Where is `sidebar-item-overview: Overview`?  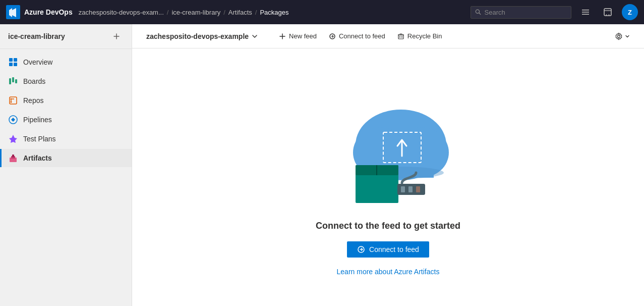
sidebar-item-overview: Overview is located at coordinates (66, 62).